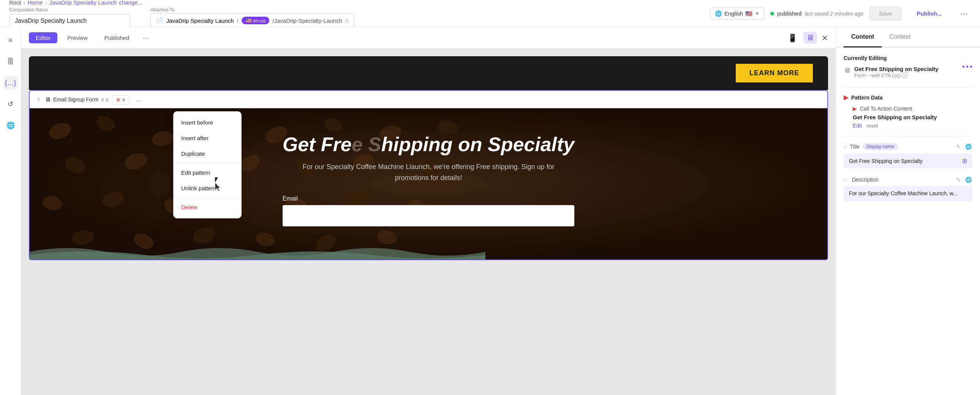 This screenshot has width=980, height=395. Describe the element at coordinates (886, 161) in the screenshot. I see `title-value-text: Get Free Shipping on Specialty` at that location.